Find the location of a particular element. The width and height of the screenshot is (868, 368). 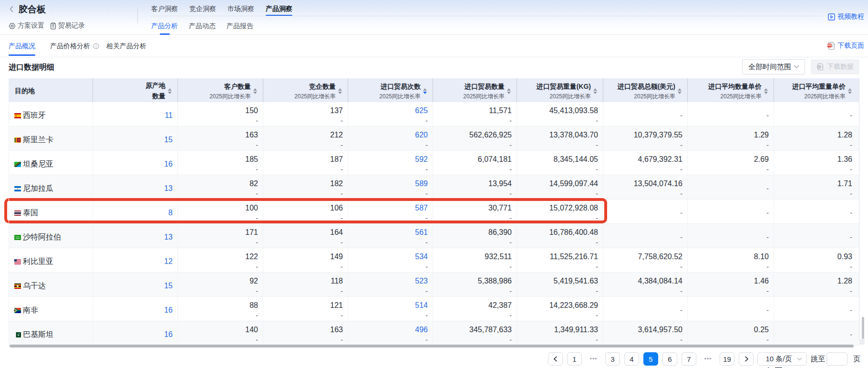

cell-amount: - is located at coordinates (646, 309).